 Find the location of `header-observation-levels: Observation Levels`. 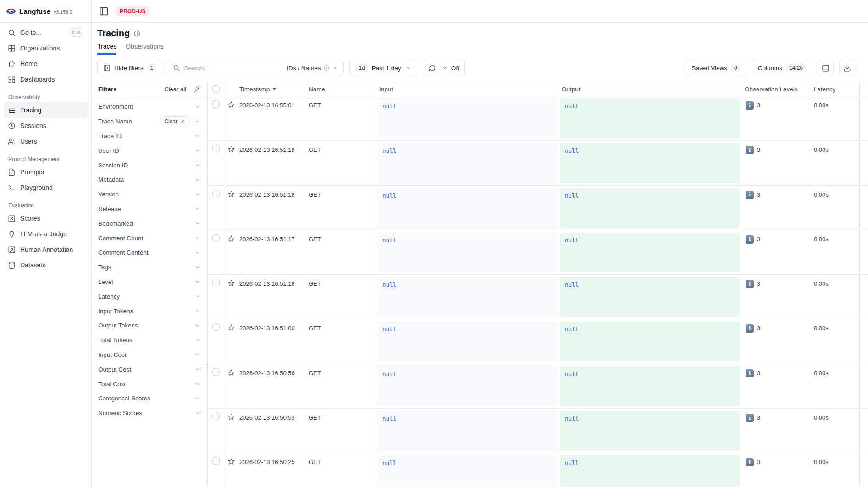

header-observation-levels: Observation Levels is located at coordinates (776, 89).